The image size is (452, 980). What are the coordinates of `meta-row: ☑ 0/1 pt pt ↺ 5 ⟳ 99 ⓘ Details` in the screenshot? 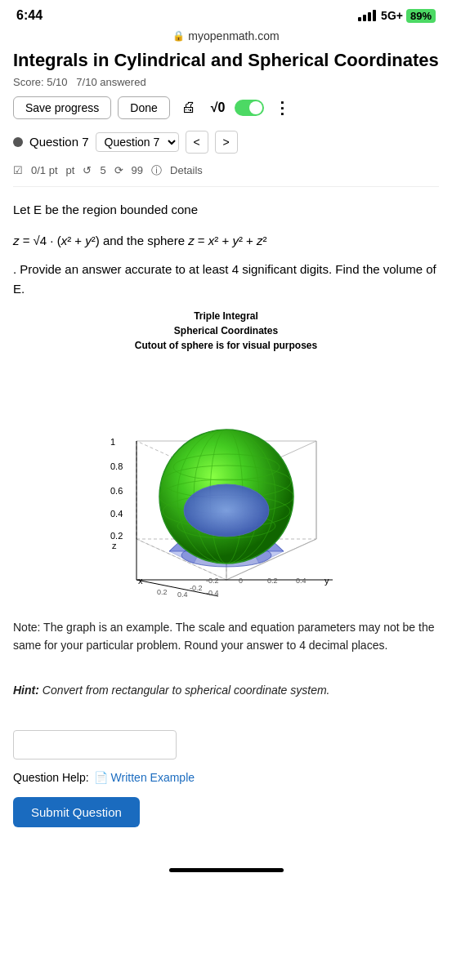 It's located at (226, 175).